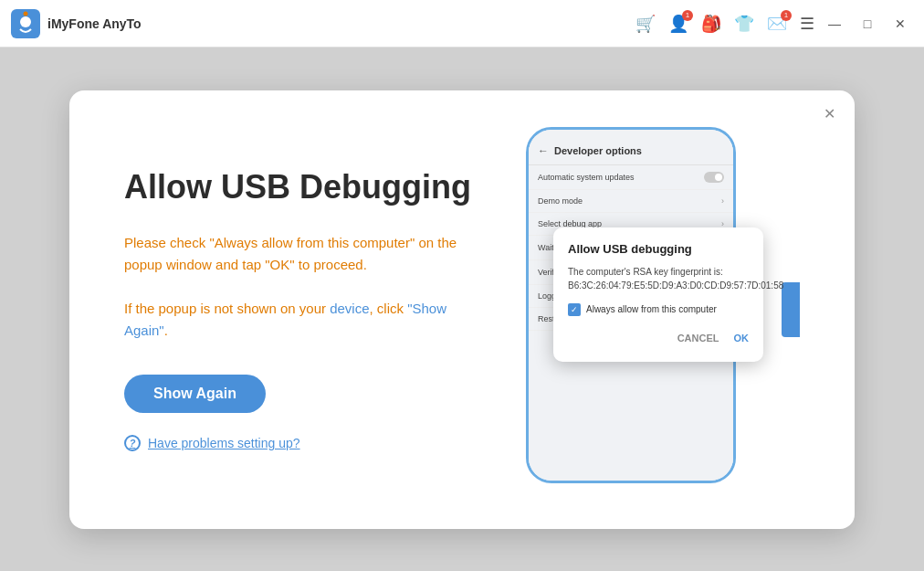 This screenshot has height=571, width=924. Describe the element at coordinates (349, 309) in the screenshot. I see `hint-device: device` at that location.